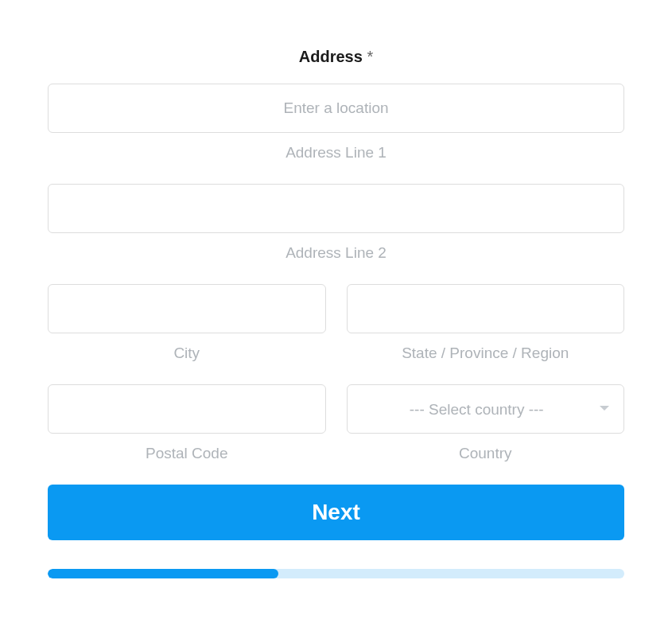  What do you see at coordinates (486, 309) in the screenshot?
I see `state-input` at bounding box center [486, 309].